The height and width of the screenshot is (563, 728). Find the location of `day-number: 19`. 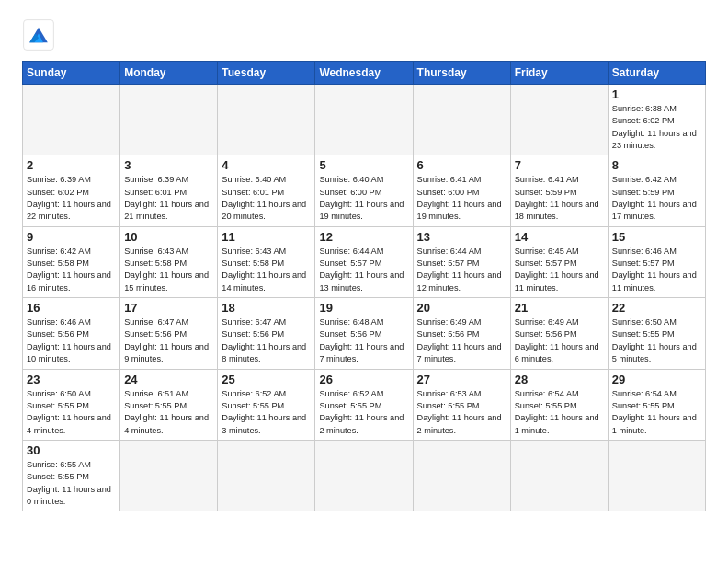

day-number: 19 is located at coordinates (364, 307).